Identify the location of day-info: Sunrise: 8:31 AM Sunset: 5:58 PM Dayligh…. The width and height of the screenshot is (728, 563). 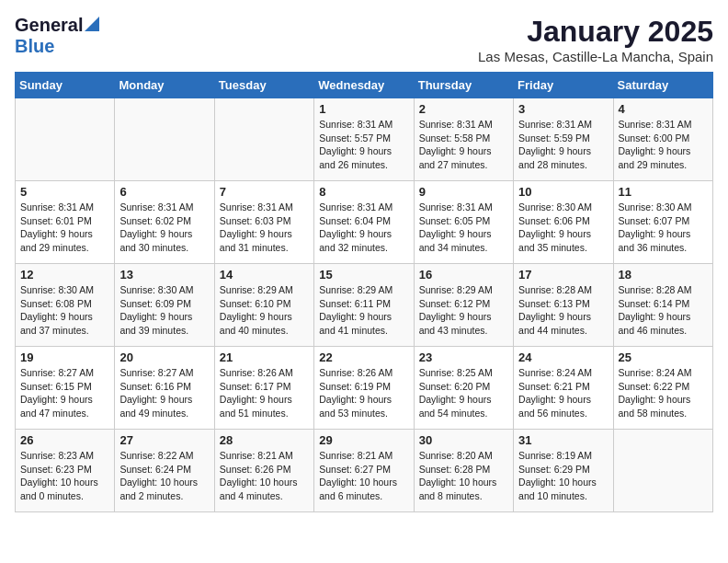
(463, 145).